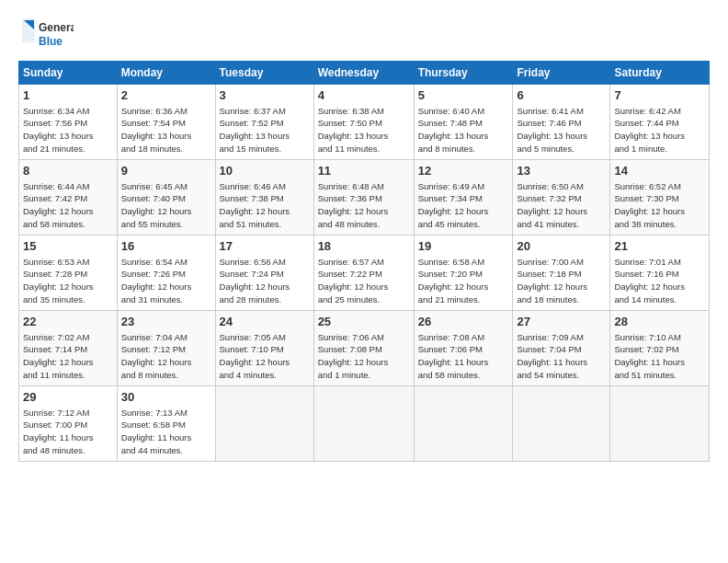  I want to click on day-number: 18, so click(364, 247).